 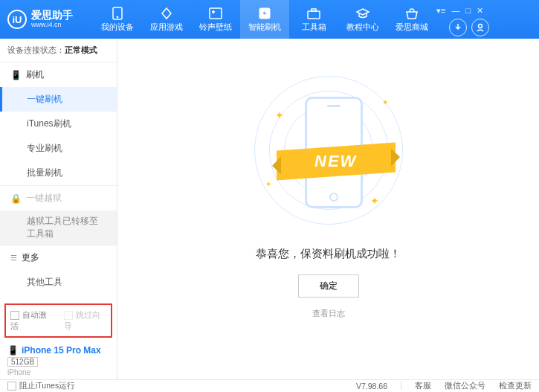 I want to click on view-log-link: 查看日志, so click(x=329, y=314).